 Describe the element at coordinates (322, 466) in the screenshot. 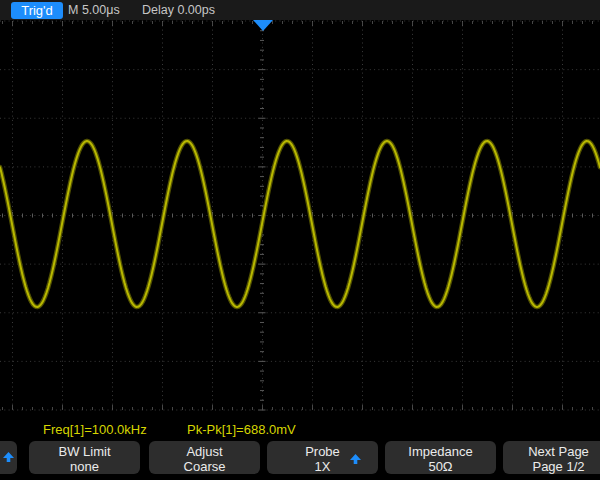

I see `softkey-value: 1X` at that location.